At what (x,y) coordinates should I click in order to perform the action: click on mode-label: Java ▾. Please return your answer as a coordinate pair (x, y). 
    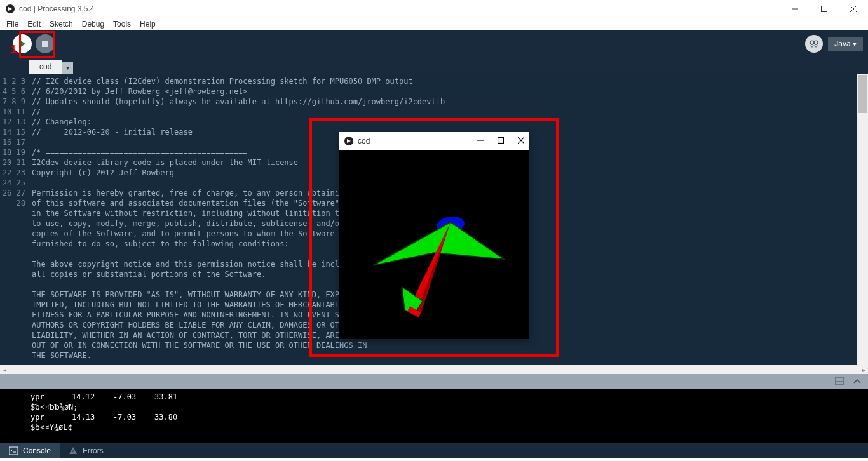
    Looking at the image, I should click on (845, 44).